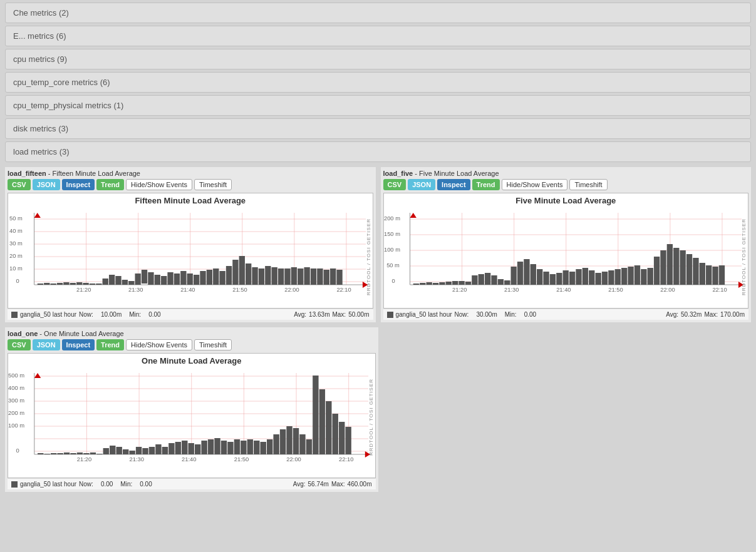 The width and height of the screenshot is (756, 552). Describe the element at coordinates (299, 484) in the screenshot. I see `avg-label-one: Avg:` at that location.